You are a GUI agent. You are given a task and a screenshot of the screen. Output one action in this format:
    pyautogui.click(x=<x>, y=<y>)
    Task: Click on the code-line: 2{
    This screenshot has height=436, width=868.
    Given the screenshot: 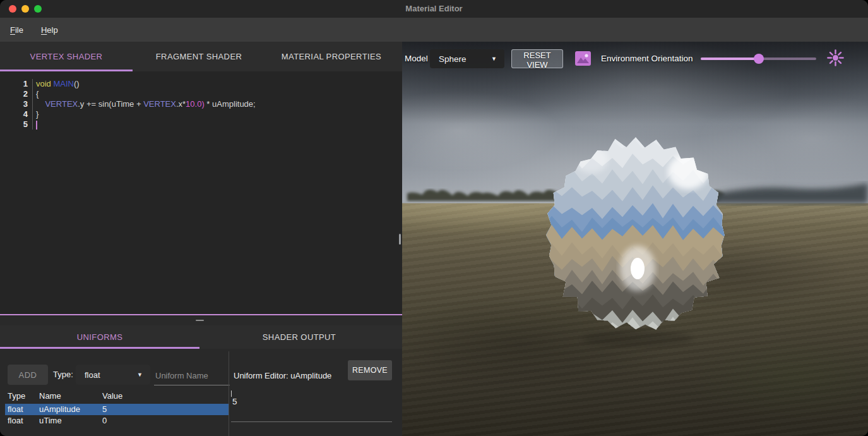 What is the action you would take?
    pyautogui.click(x=201, y=94)
    